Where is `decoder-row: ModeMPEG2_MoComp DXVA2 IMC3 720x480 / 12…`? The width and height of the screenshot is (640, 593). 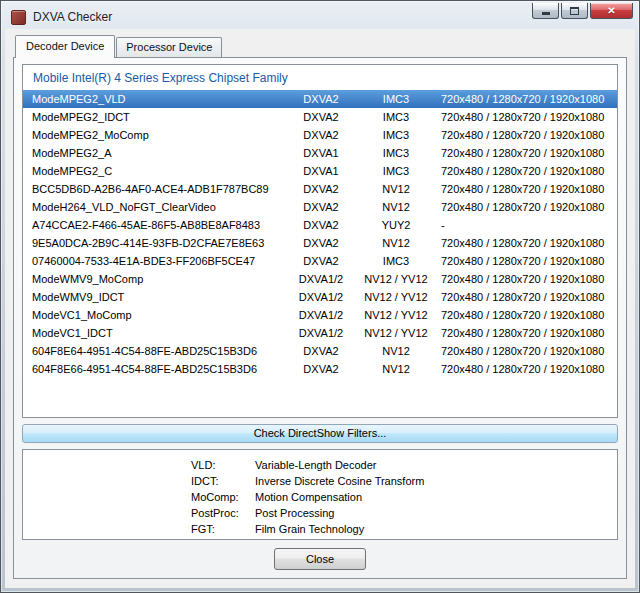 decoder-row: ModeMPEG2_MoComp DXVA2 IMC3 720x480 / 12… is located at coordinates (320, 135).